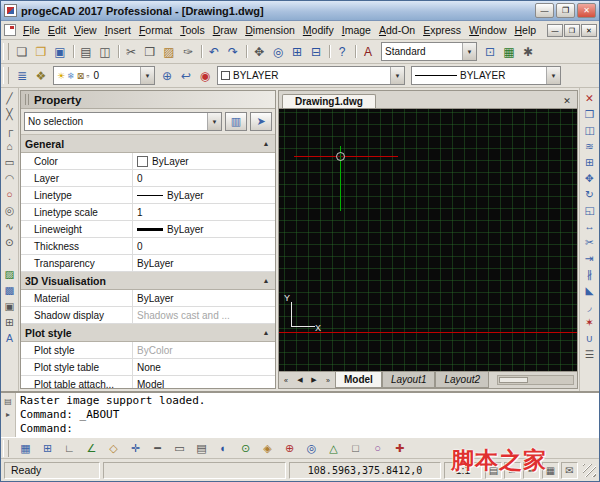 This screenshot has height=482, width=600. Describe the element at coordinates (490, 52) in the screenshot. I see `design-center-icon: ⊡` at that location.